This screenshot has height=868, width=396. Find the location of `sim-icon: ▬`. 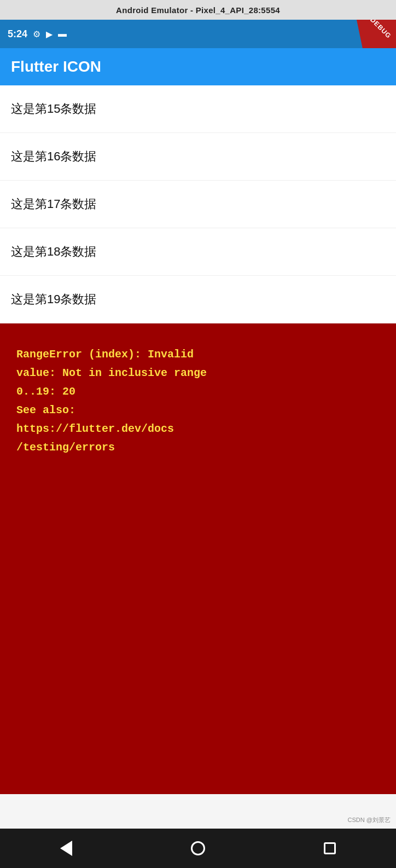

sim-icon: ▬ is located at coordinates (62, 34).